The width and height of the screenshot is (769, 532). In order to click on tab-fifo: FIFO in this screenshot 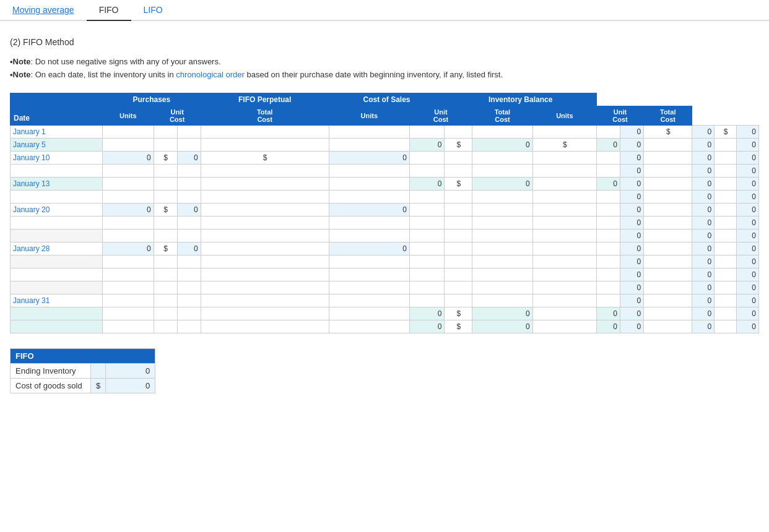, I will do `click(109, 11)`.